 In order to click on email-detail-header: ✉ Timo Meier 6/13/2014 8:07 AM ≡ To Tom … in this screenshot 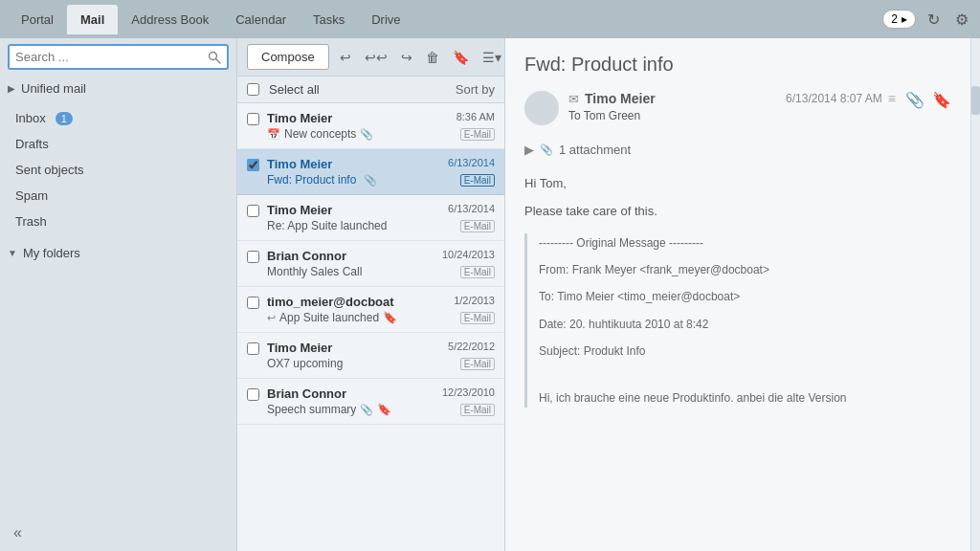, I will do `click(738, 108)`.